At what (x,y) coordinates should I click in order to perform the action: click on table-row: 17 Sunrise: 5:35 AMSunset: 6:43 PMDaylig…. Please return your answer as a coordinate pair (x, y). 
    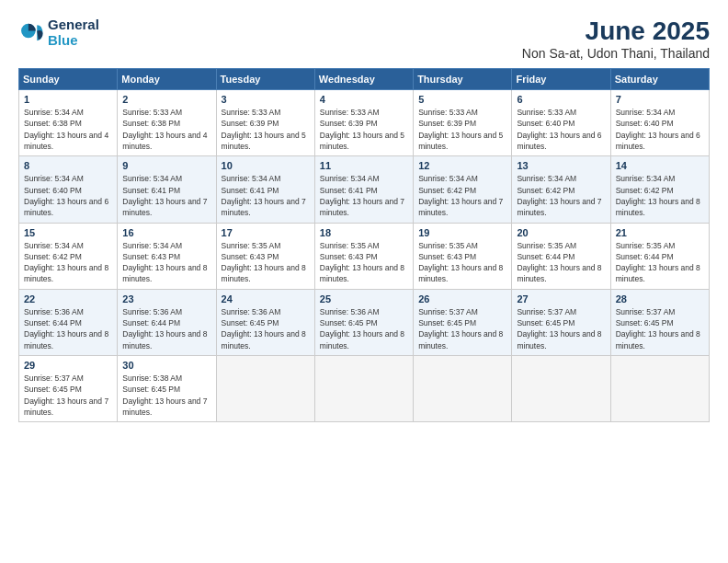
    Looking at the image, I should click on (265, 256).